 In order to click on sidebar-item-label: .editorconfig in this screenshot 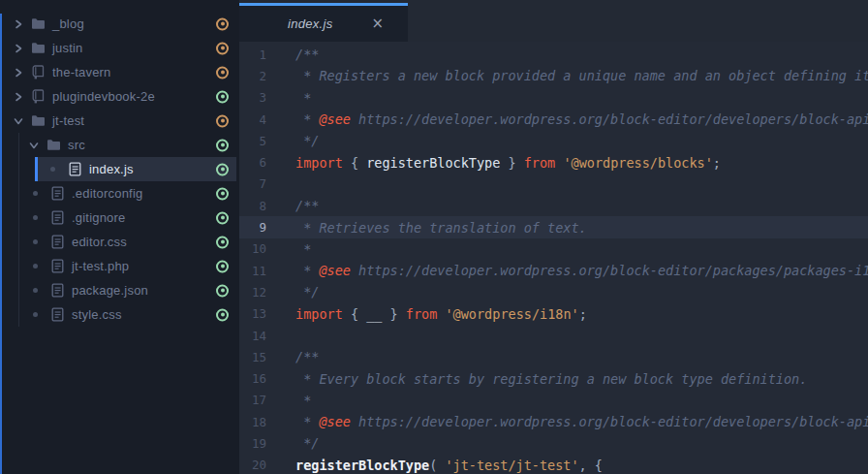, I will do `click(107, 194)`.